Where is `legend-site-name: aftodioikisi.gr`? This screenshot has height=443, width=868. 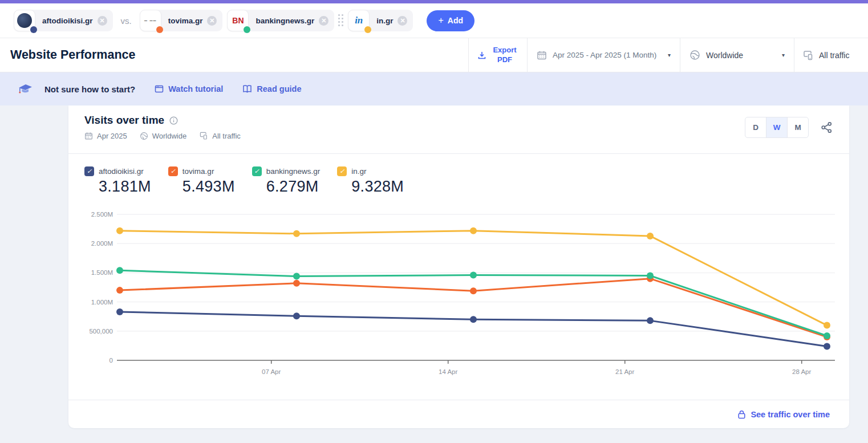
legend-site-name: aftodioikisi.gr is located at coordinates (121, 171).